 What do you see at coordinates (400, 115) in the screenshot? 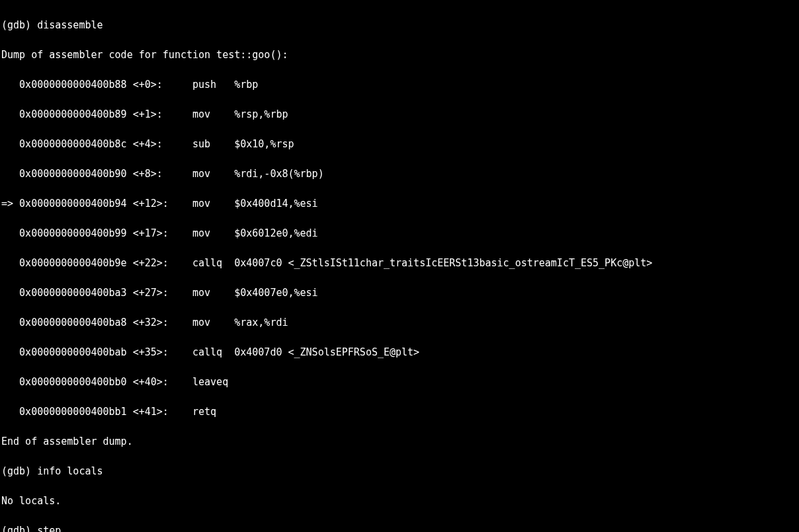
I see `terminal-line: 0x0000000000400b89 <+1>: mov %rsp,%rbp` at bounding box center [400, 115].